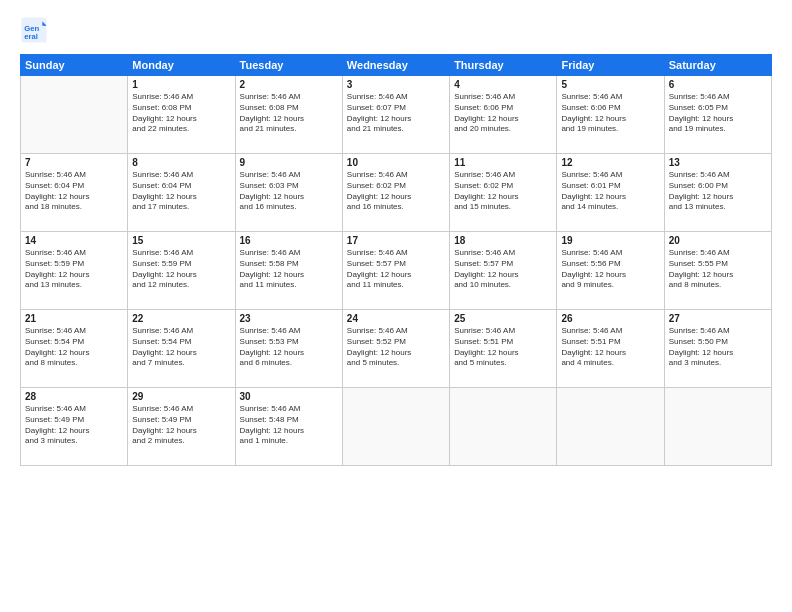 This screenshot has width=792, height=612. I want to click on day-info: Sunrise: 5:46 AM Sunset: 5:53 PM Dayligh…, so click(289, 348).